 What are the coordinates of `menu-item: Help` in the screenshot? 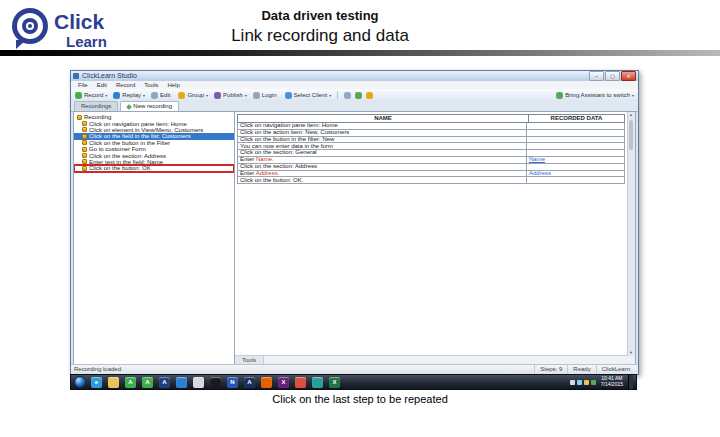 It's located at (173, 85).